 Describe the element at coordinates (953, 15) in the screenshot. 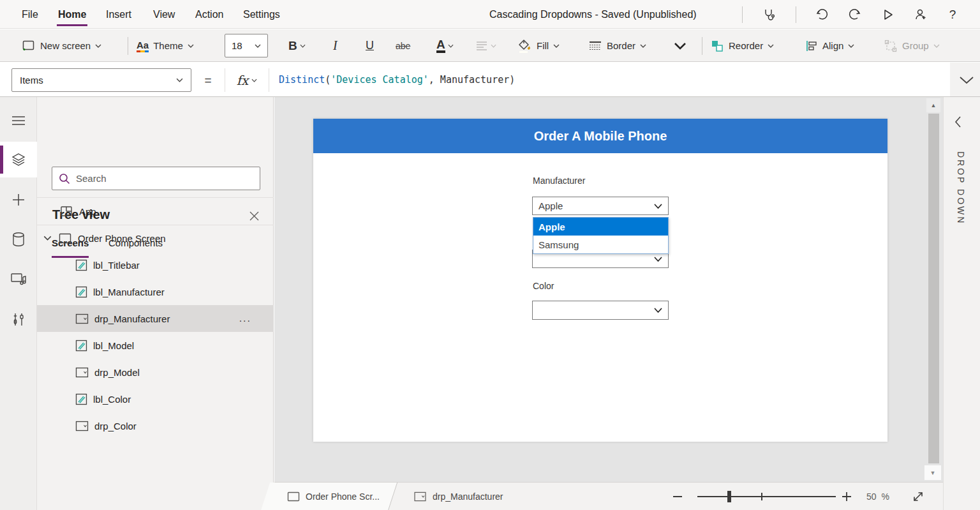

I see `help-icon: ?` at that location.